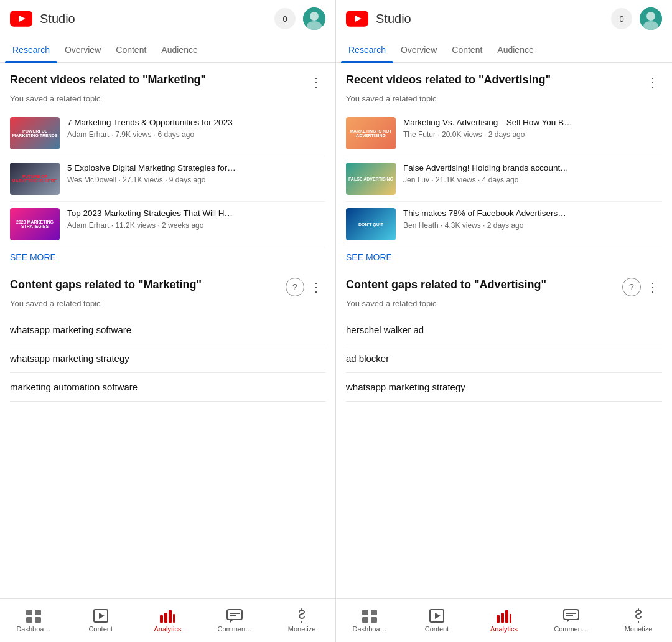 This screenshot has width=672, height=642. What do you see at coordinates (197, 123) in the screenshot?
I see `video-title: 7 Marketing Trends & Opportunities for 2…` at bounding box center [197, 123].